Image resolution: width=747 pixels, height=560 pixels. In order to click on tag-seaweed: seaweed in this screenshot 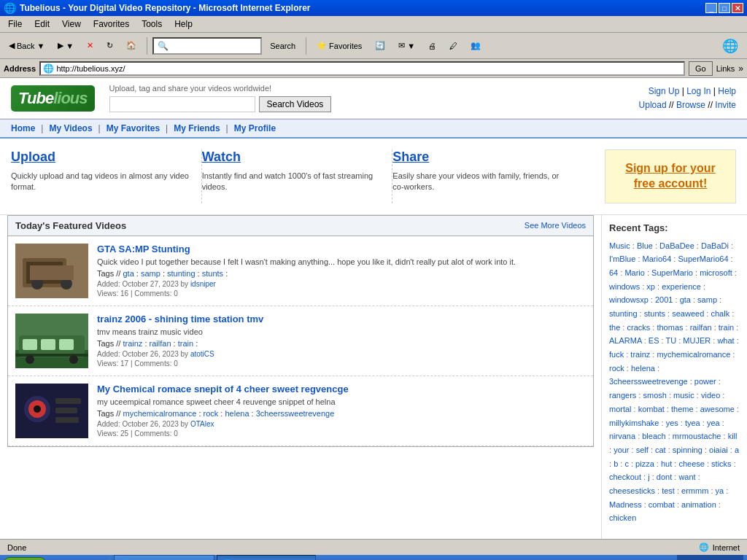, I will do `click(688, 314)`.